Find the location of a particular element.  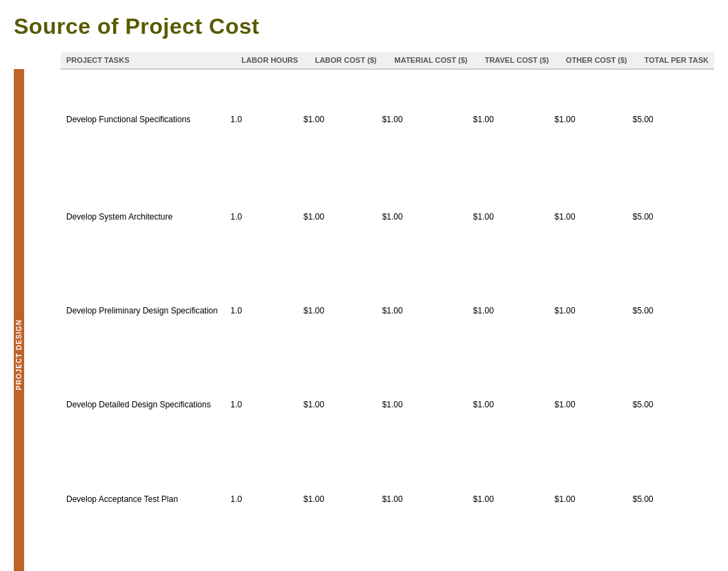

task-name: Develop Preliminary Design Specification is located at coordinates (146, 311).